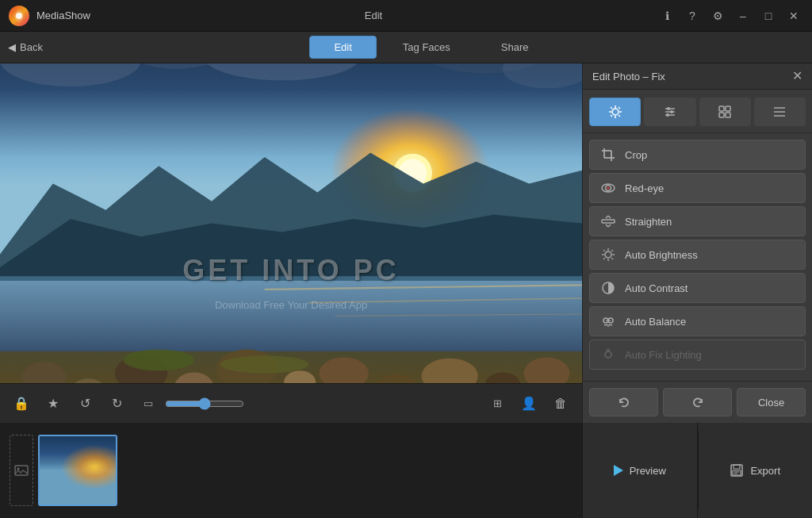 The width and height of the screenshot is (812, 518). What do you see at coordinates (561, 404) in the screenshot?
I see `delete-button: 🗑` at bounding box center [561, 404].